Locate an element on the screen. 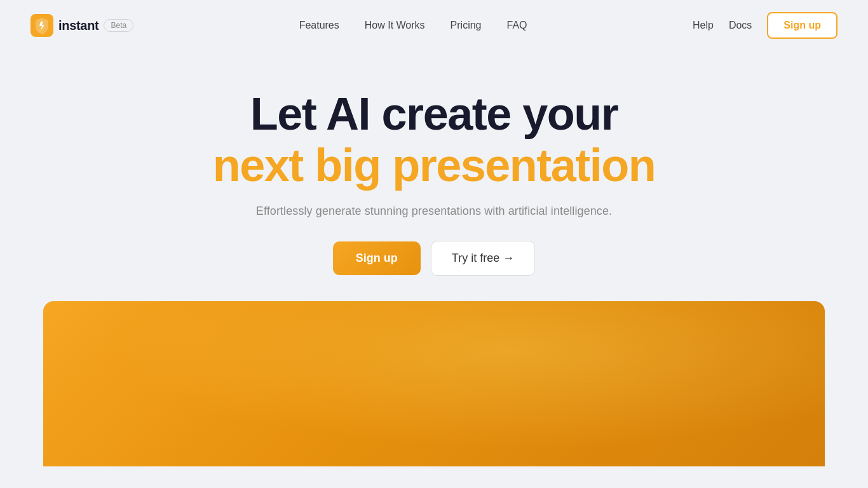 The width and height of the screenshot is (868, 488). signup-button-hero: Sign up is located at coordinates (377, 258).